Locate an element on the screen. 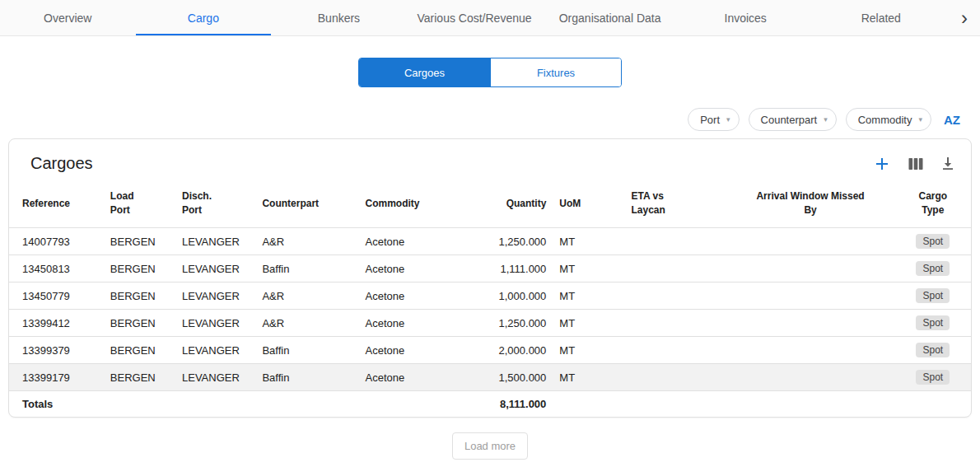  tab-organisational-data: Organisational Data is located at coordinates (609, 18).